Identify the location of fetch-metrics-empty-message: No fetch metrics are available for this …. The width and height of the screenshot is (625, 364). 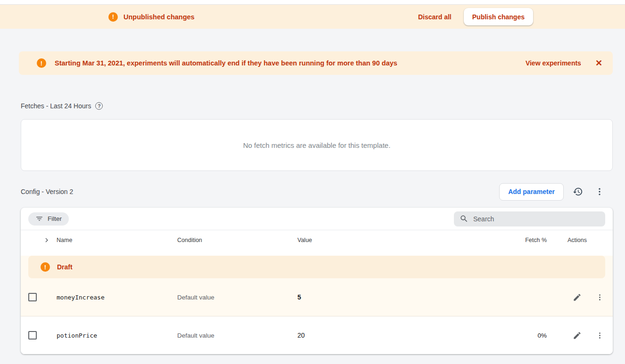
(317, 145).